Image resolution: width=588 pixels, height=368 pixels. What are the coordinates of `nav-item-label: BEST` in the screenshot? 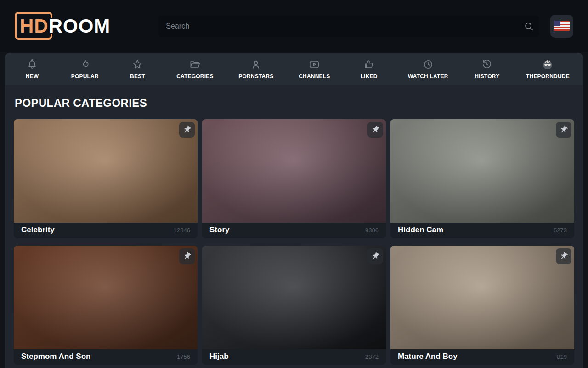 It's located at (138, 76).